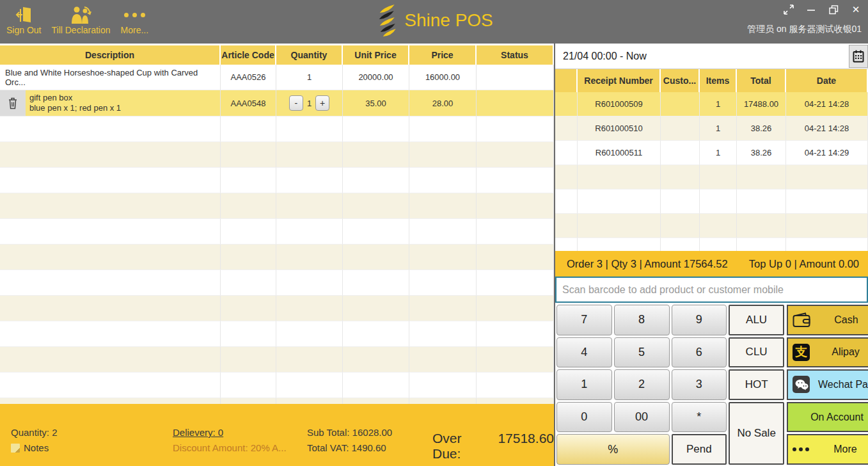 This screenshot has width=868, height=466. What do you see at coordinates (681, 153) in the screenshot?
I see `receipt-3-customer` at bounding box center [681, 153].